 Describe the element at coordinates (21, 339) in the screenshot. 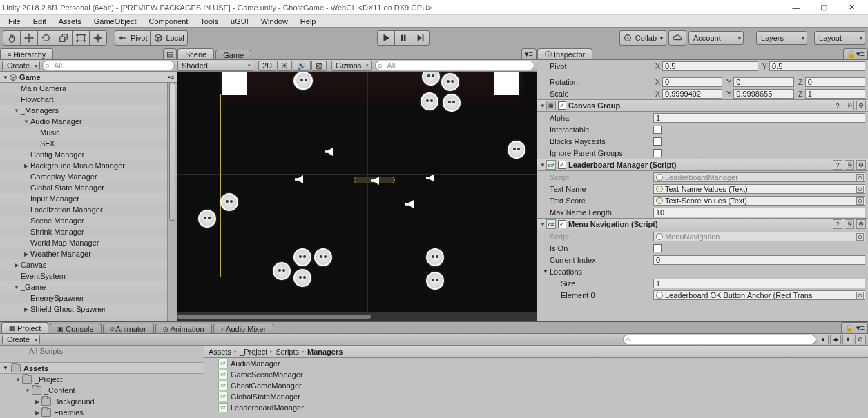

I see `project-create: Create` at that location.